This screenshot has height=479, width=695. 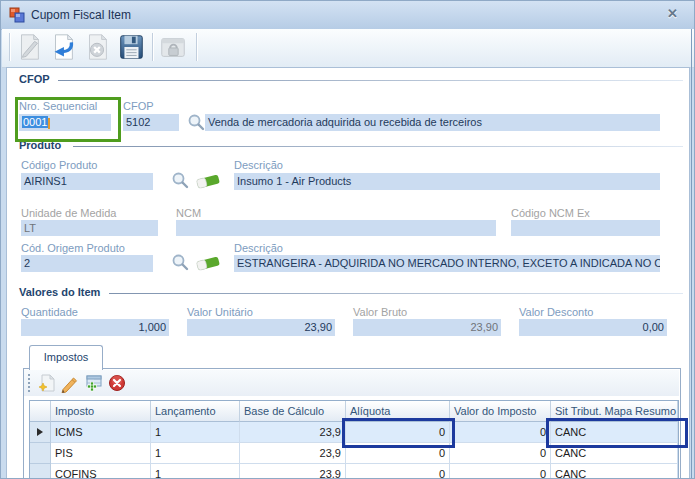 I want to click on cfop-input: 5102, so click(x=151, y=122).